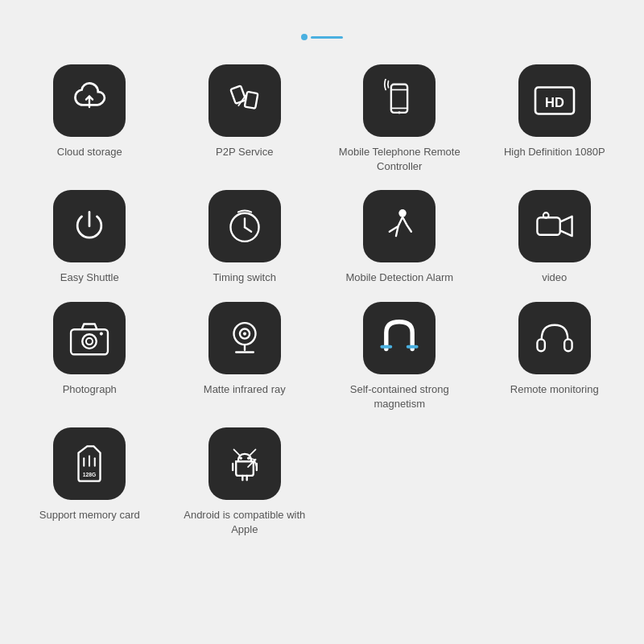  Describe the element at coordinates (90, 515) in the screenshot. I see `feature-label-memory-card: Support memory card` at that location.